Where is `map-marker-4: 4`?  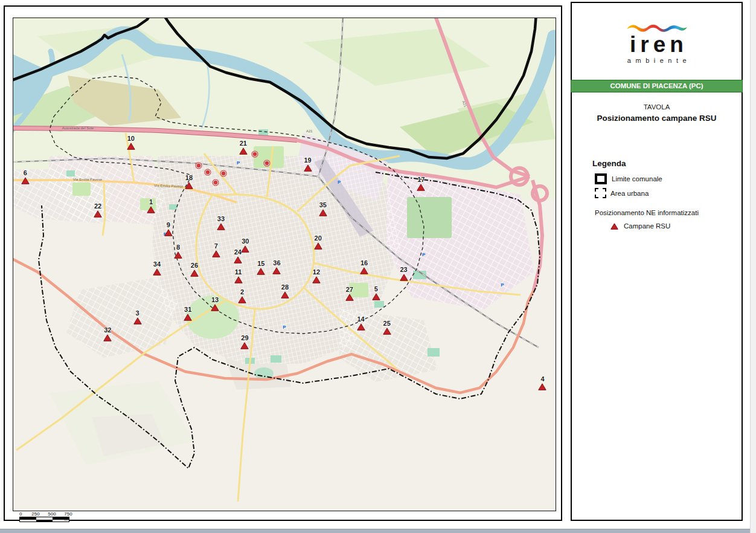
map-marker-4: 4 is located at coordinates (542, 383).